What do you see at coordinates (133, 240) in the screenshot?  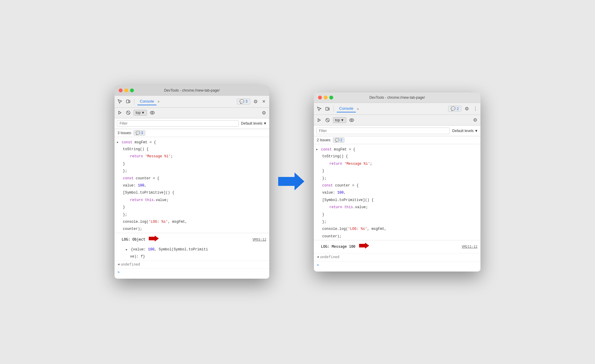 I see `left-log-label: LOG: Object` at bounding box center [133, 240].